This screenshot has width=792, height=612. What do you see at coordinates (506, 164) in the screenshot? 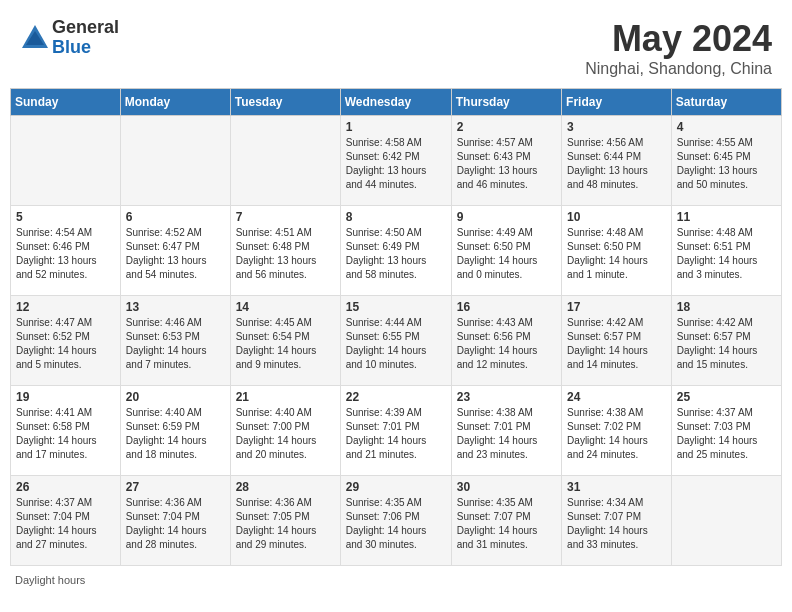
I see `day-info: Sunrise: 4:57 AM Sunset: 6:43 PM Dayligh…` at bounding box center [506, 164].